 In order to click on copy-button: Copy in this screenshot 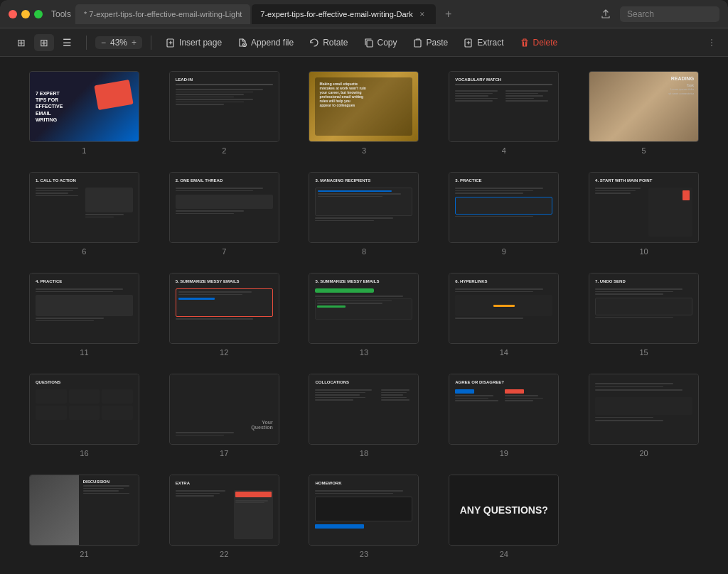, I will do `click(381, 43)`.